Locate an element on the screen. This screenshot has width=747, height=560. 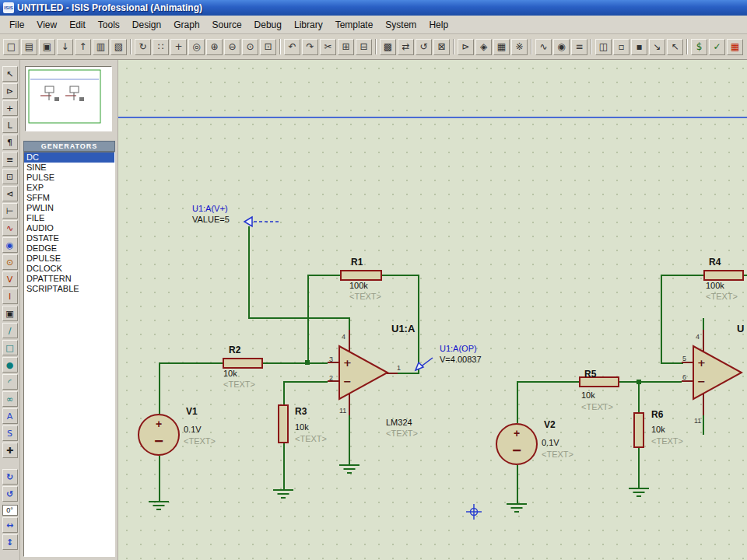
marker-mode-button: ✚ is located at coordinates (10, 450).